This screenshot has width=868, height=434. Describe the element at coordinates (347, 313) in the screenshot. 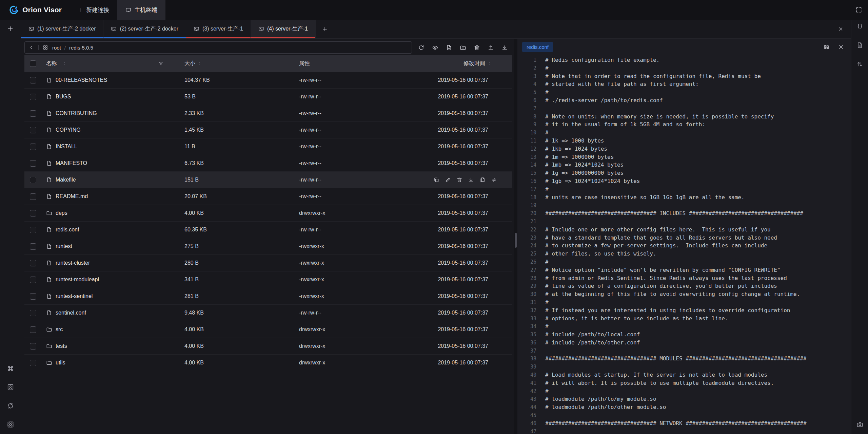

I see `file-attr: -rw-rw-r--` at that location.